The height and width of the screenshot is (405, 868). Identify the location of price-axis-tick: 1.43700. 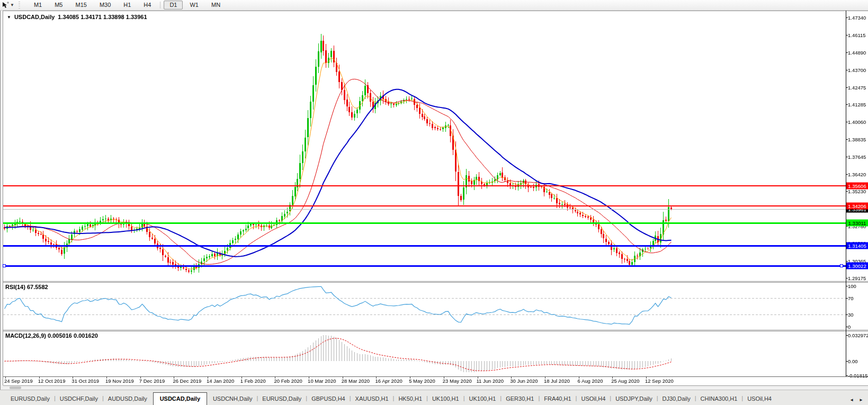
(857, 70).